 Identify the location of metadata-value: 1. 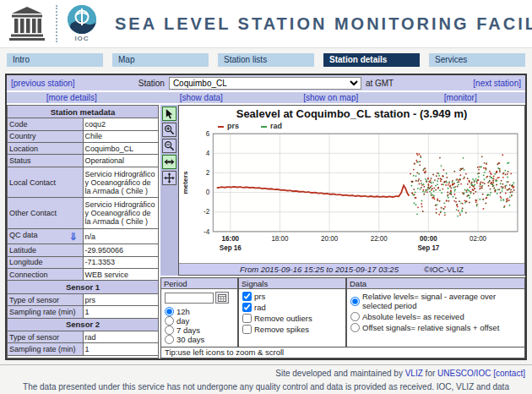
(121, 349).